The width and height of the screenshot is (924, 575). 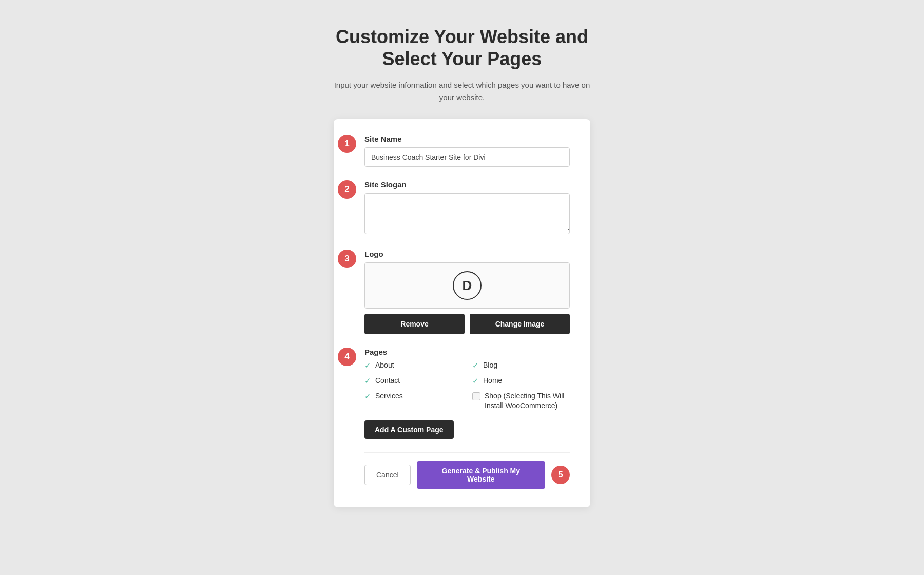 What do you see at coordinates (467, 292) in the screenshot?
I see `step3-section: 3 Logo D Remove Change Image` at bounding box center [467, 292].